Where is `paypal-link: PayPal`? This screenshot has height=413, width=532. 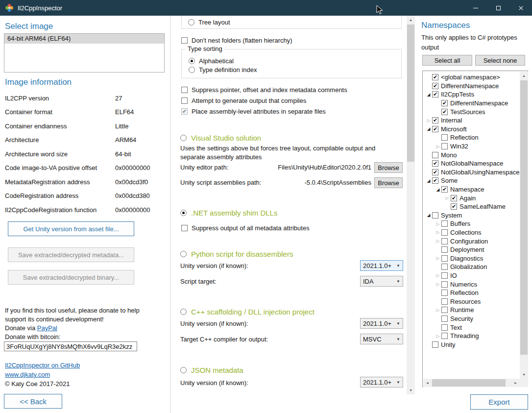
paypal-link: PayPal is located at coordinates (47, 328).